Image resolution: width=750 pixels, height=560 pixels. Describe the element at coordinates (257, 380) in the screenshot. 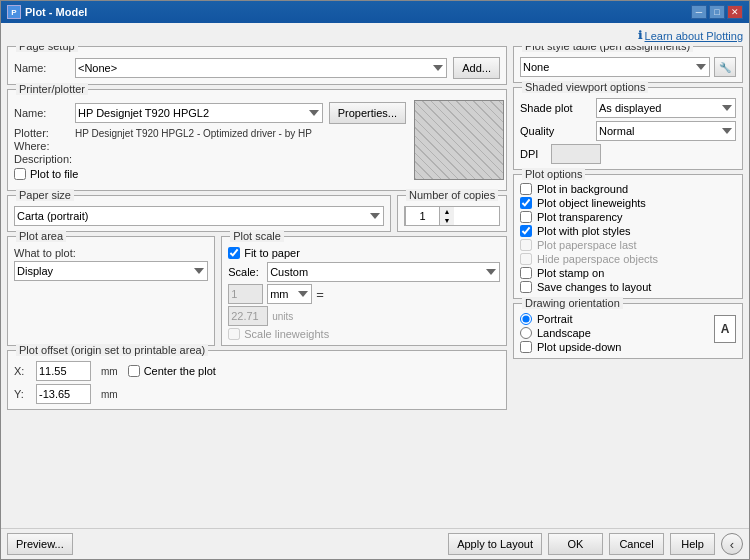

I see `plot-offset-group: Plot offset (origin set to printable are…` at that location.